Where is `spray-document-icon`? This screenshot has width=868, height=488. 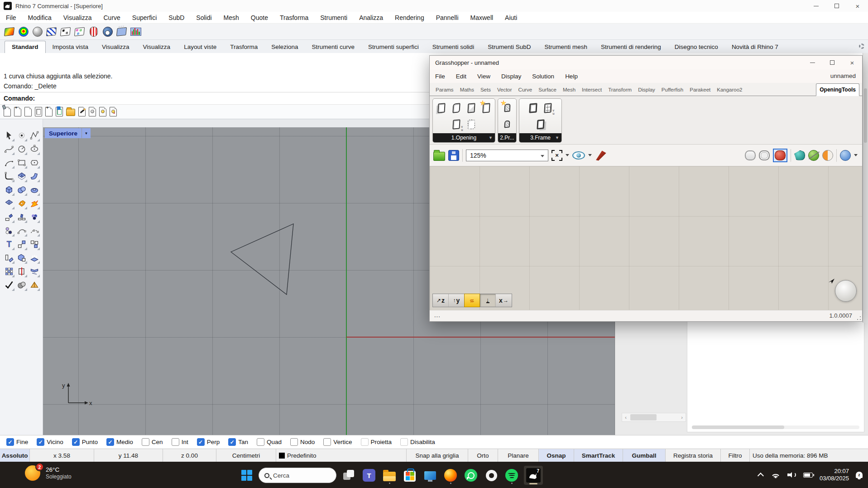
spray-document-icon is located at coordinates (7, 111).